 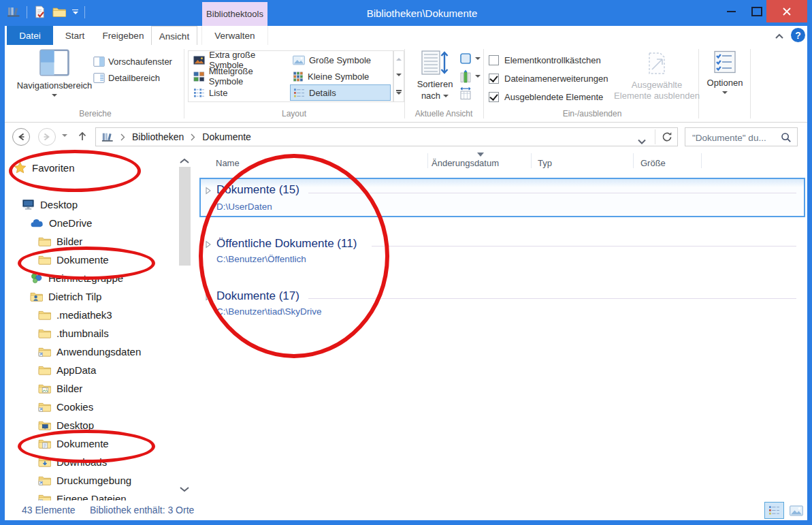 I want to click on column-header-typ: Typ, so click(x=545, y=163).